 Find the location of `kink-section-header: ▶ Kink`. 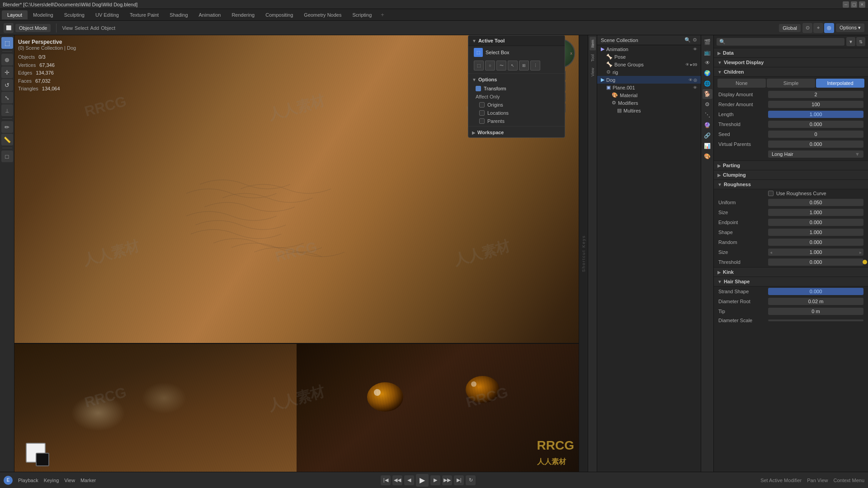

kink-section-header: ▶ Kink is located at coordinates (791, 272).